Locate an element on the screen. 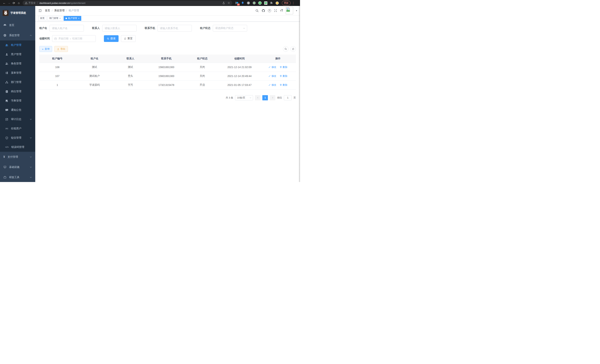 Image resolution: width=600 pixels, height=364 pixels. ext-proxy-icon is located at coordinates (254, 3).